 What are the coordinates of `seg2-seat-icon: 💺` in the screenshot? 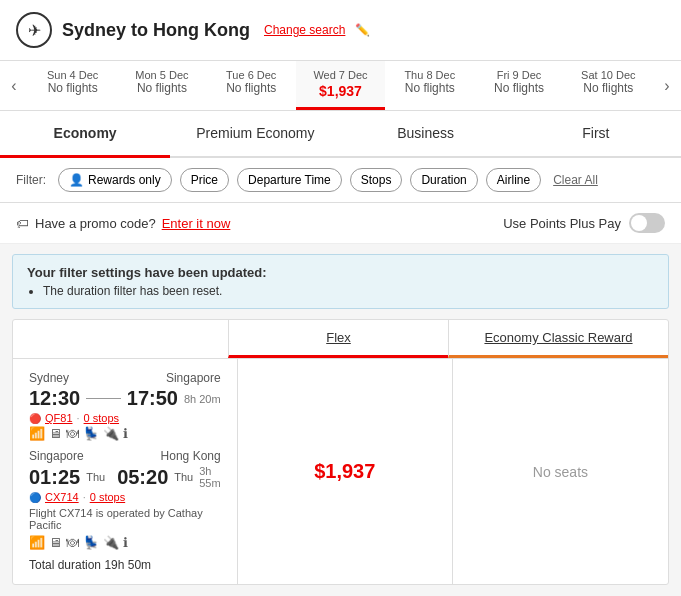 It's located at (91, 542).